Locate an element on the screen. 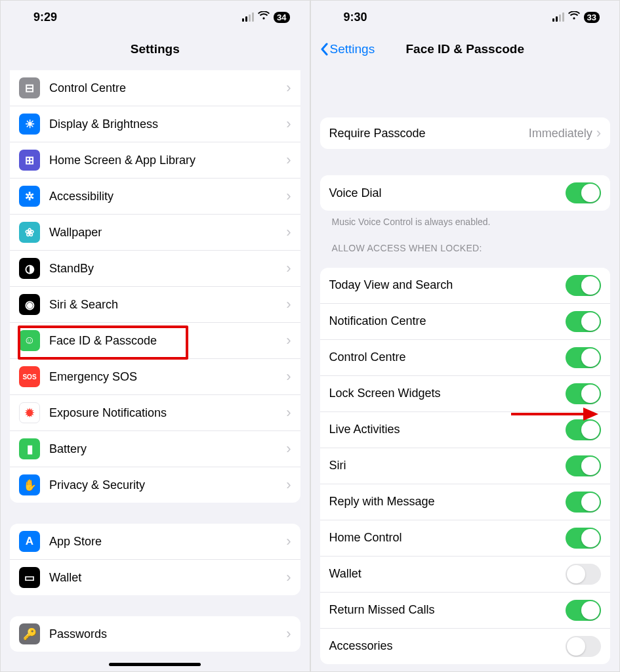 The height and width of the screenshot is (672, 620). status-bar: 9:29 34 is located at coordinates (155, 17).